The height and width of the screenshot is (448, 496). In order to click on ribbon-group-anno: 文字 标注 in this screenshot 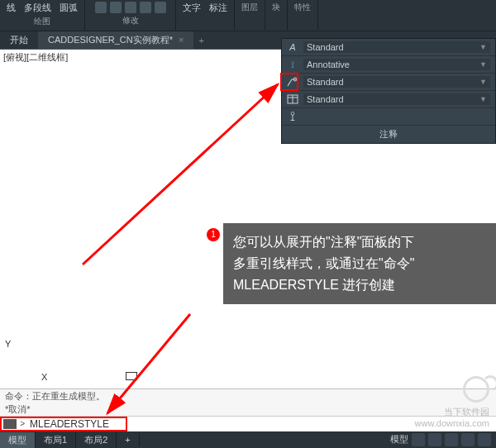, I will do `click(205, 15)`.